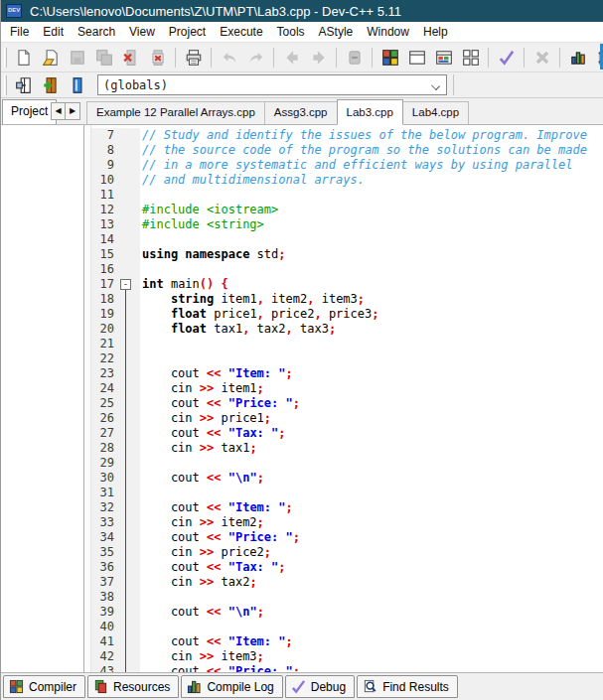 The width and height of the screenshot is (603, 700). I want to click on code-text: float tax1, tax2, tax3;, so click(372, 330).